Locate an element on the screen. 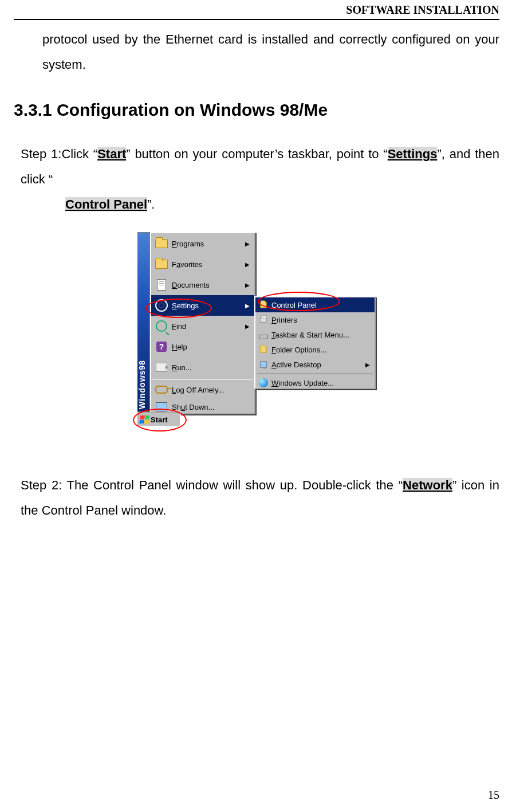 The width and height of the screenshot is (520, 812). step-1: Step 1:Click “Start” button on your comp… is located at coordinates (260, 179).